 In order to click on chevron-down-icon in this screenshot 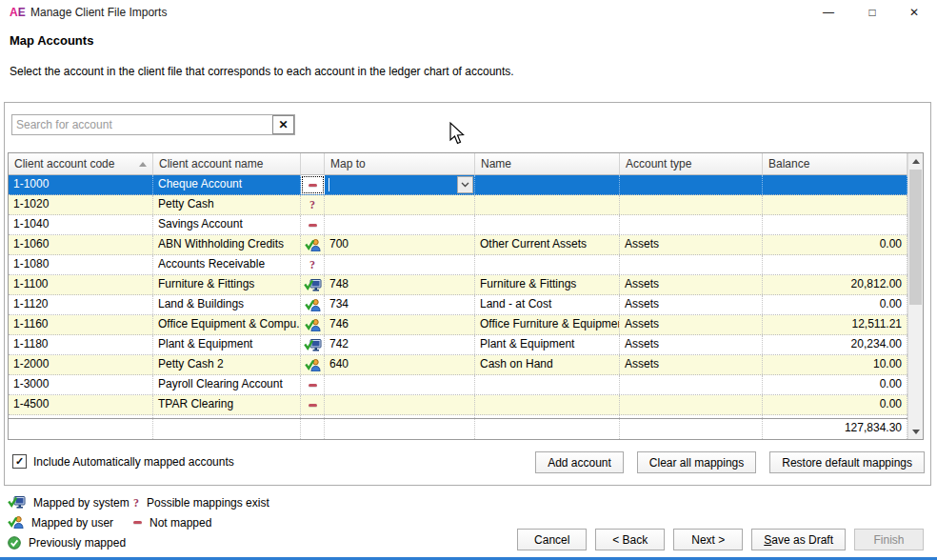, I will do `click(465, 185)`.